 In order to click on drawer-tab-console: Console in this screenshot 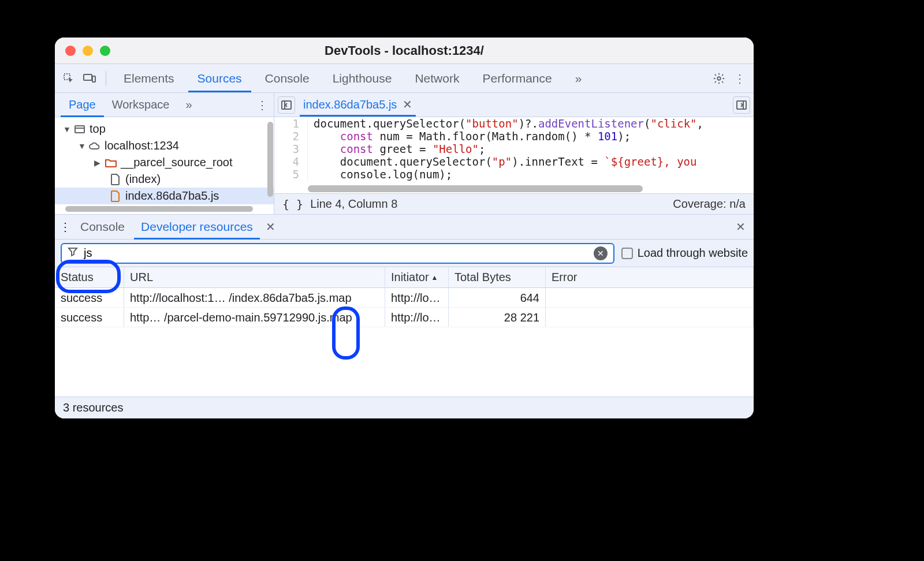, I will do `click(103, 227)`.